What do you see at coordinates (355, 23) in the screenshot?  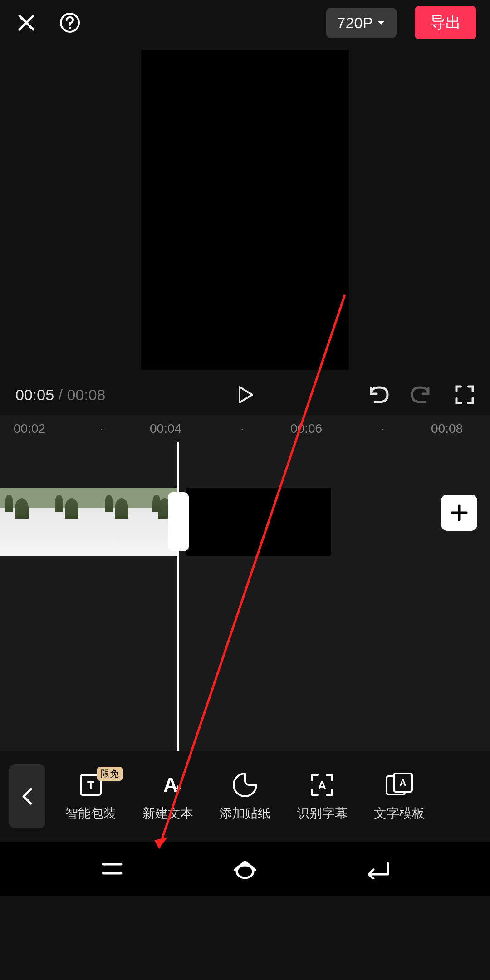 I see `resolution-value: 720P` at bounding box center [355, 23].